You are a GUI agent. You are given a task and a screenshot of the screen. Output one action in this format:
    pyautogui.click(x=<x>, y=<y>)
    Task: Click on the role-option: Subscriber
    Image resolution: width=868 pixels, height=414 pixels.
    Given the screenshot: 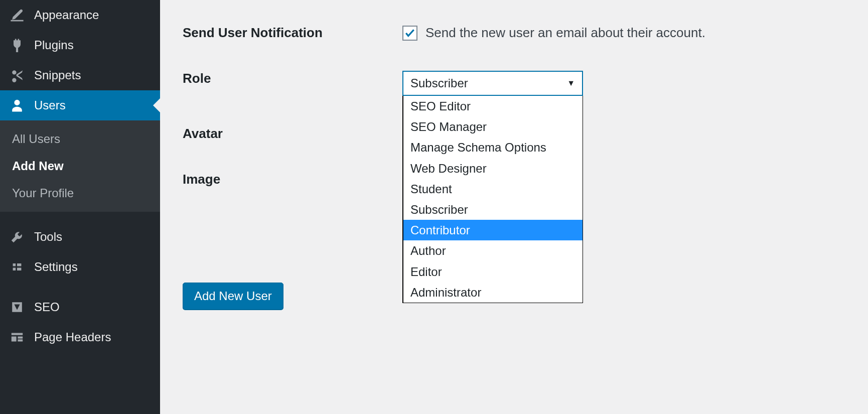 What is the action you would take?
    pyautogui.click(x=493, y=210)
    